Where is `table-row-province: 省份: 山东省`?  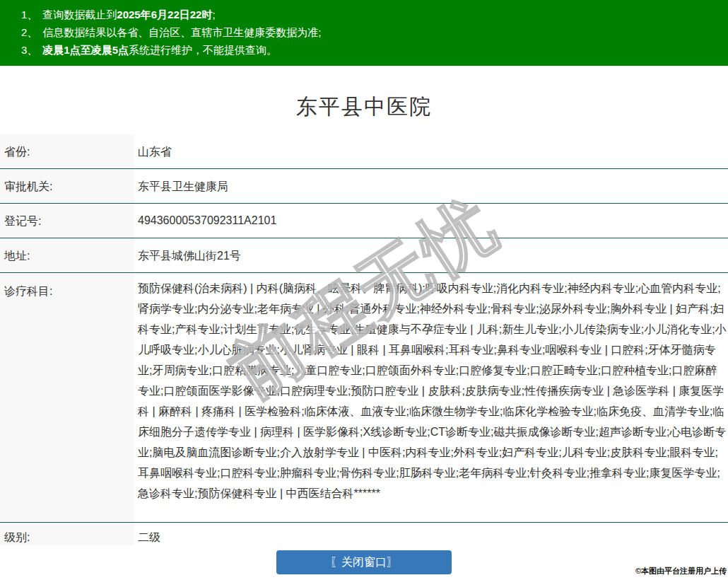
table-row-province: 省份: 山东省 is located at coordinates (364, 151).